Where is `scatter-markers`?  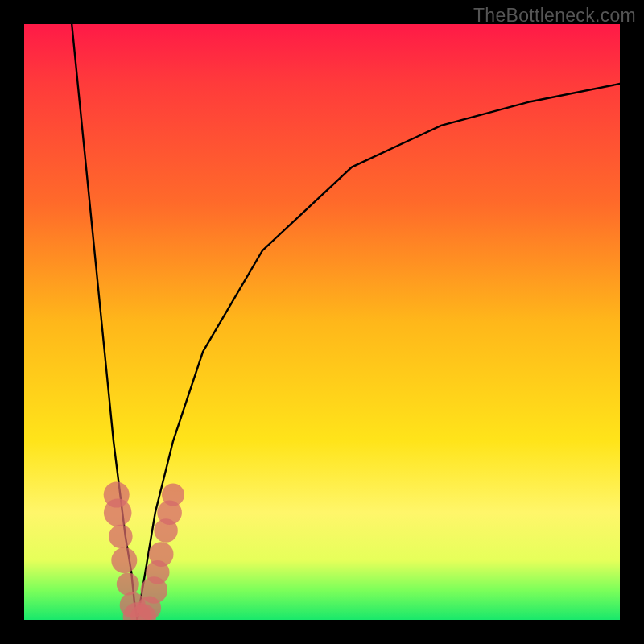 scatter-markers is located at coordinates (144, 551).